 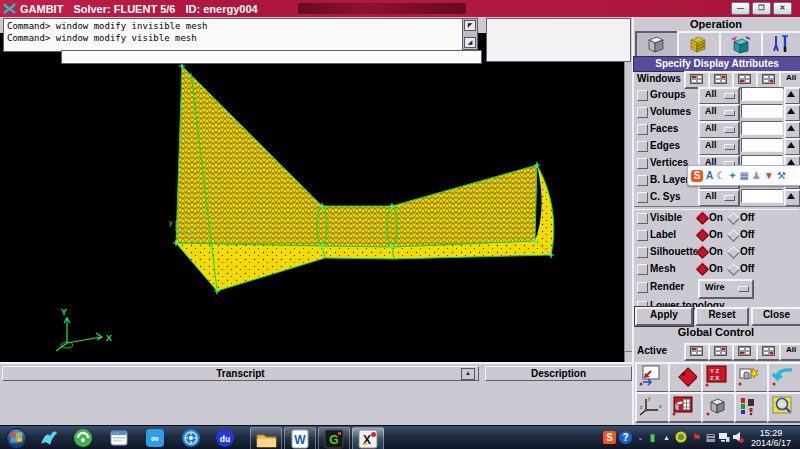 What do you see at coordinates (762, 8) in the screenshot?
I see `maximize-button: ❐` at bounding box center [762, 8].